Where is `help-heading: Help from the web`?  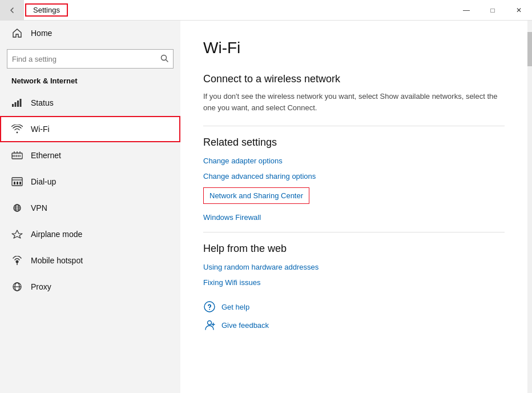 help-heading: Help from the web is located at coordinates (354, 249).